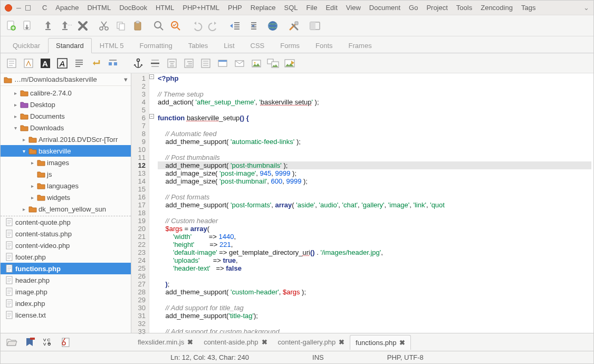  Describe the element at coordinates (223, 63) in the screenshot. I see `link-icon` at that location.